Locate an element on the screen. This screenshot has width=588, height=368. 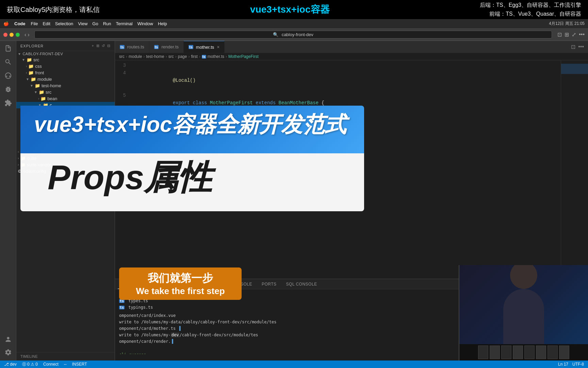
code-line-6: 6 @Use() is located at coordinates (352, 125).